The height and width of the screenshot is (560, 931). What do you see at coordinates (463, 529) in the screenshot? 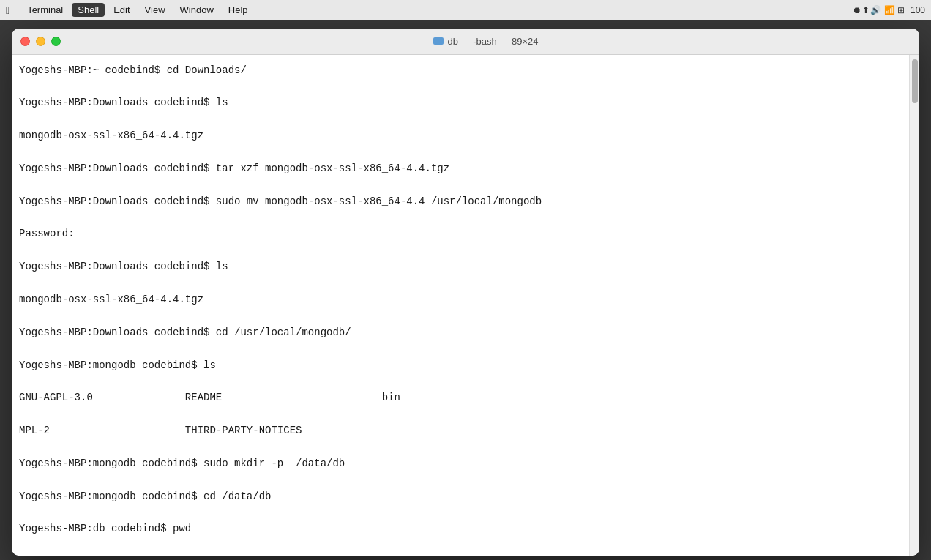
I see `terminal-line: Yogeshs-MBP:db codebind$ pwd` at bounding box center [463, 529].